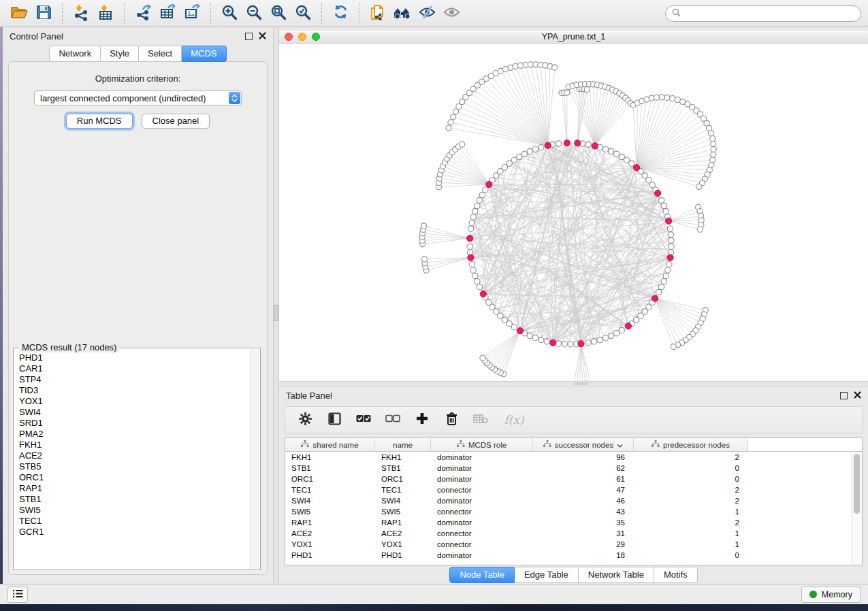 The width and height of the screenshot is (868, 611). What do you see at coordinates (229, 14) in the screenshot?
I see `zoom-in-button` at bounding box center [229, 14].